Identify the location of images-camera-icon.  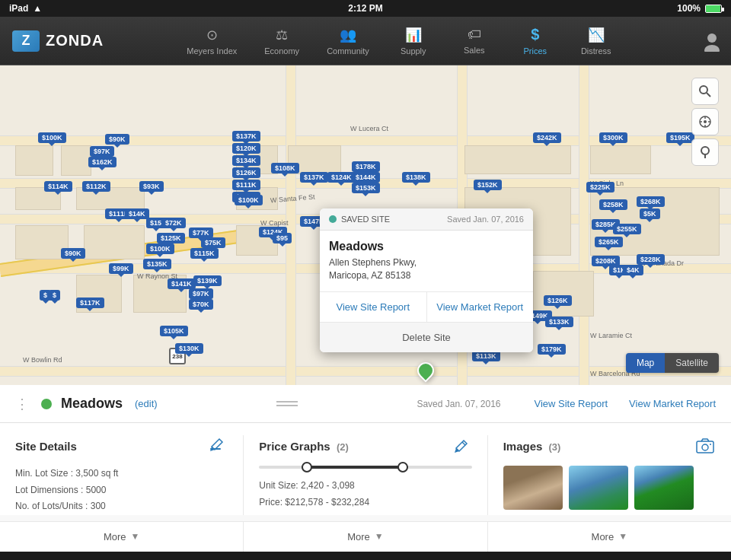
(705, 446).